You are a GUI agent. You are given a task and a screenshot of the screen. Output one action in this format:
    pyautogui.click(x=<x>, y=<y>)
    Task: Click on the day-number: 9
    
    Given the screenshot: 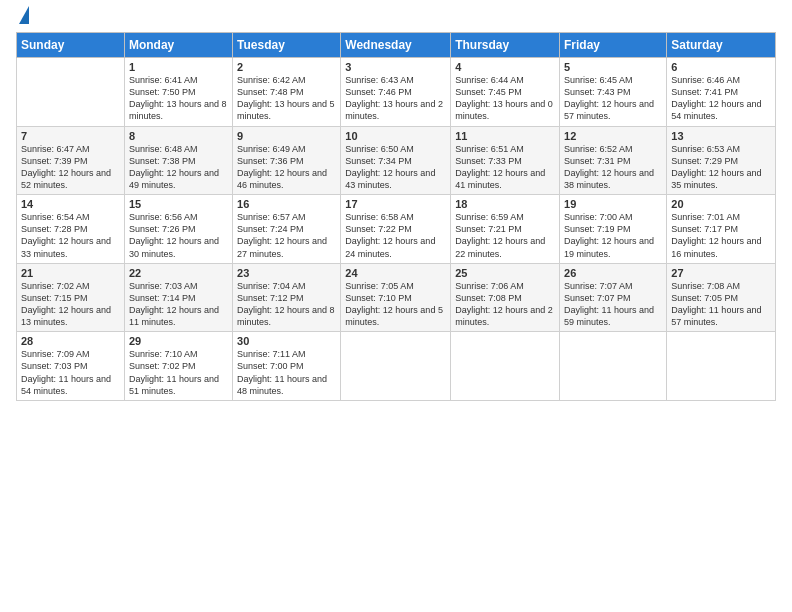 What is the action you would take?
    pyautogui.click(x=286, y=136)
    